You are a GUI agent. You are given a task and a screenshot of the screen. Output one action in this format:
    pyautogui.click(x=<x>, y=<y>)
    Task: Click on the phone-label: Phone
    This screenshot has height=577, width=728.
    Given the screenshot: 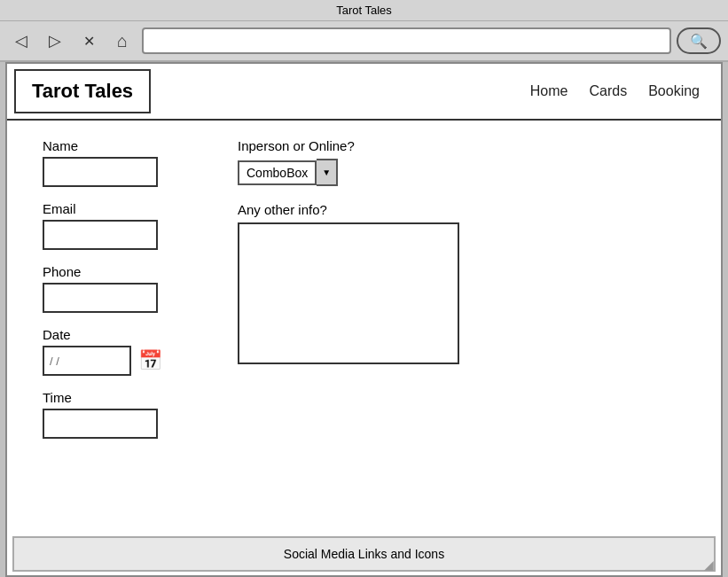 What is the action you would take?
    pyautogui.click(x=114, y=271)
    